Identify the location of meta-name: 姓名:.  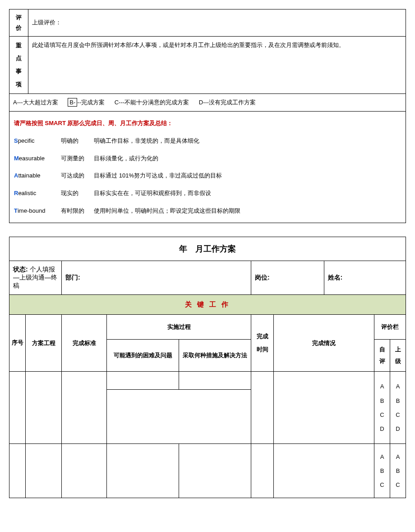
(365, 278).